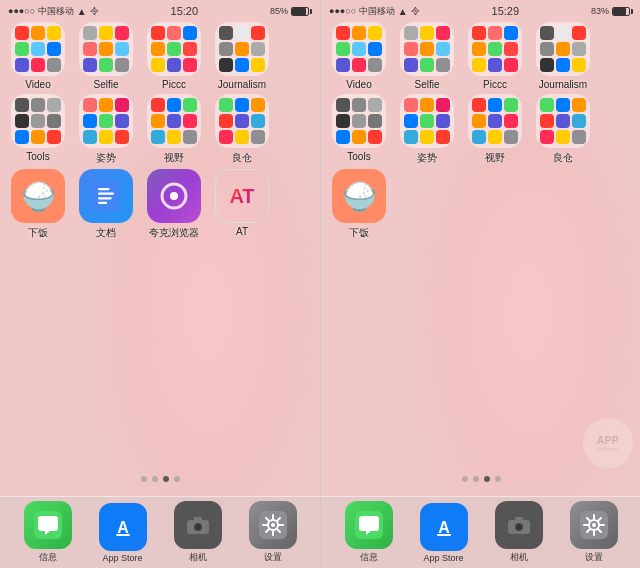  I want to click on folder-video: Video, so click(38, 56).